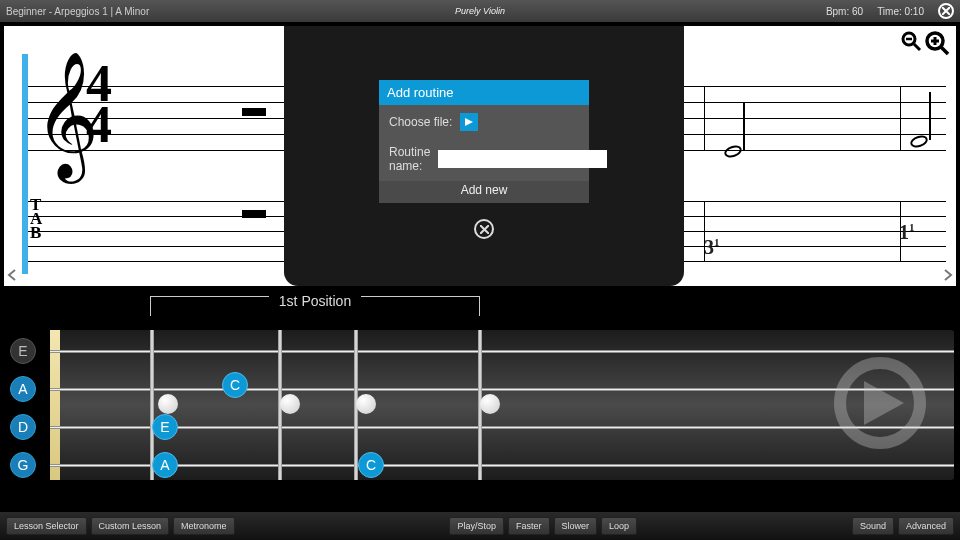 This screenshot has width=960, height=540. What do you see at coordinates (99, 126) in the screenshot?
I see `time-sig-bottom: 4` at bounding box center [99, 126].